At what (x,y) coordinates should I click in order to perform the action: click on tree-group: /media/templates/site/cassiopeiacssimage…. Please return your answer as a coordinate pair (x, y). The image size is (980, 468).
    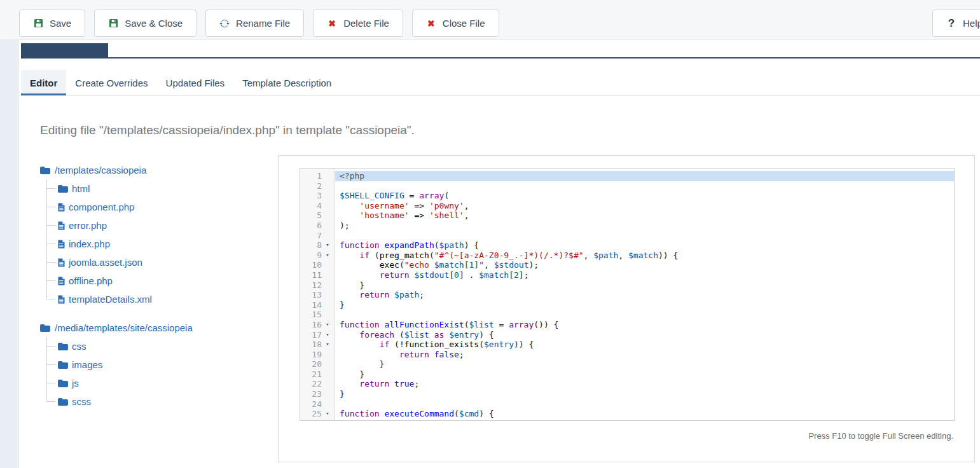
    Looking at the image, I should click on (158, 365).